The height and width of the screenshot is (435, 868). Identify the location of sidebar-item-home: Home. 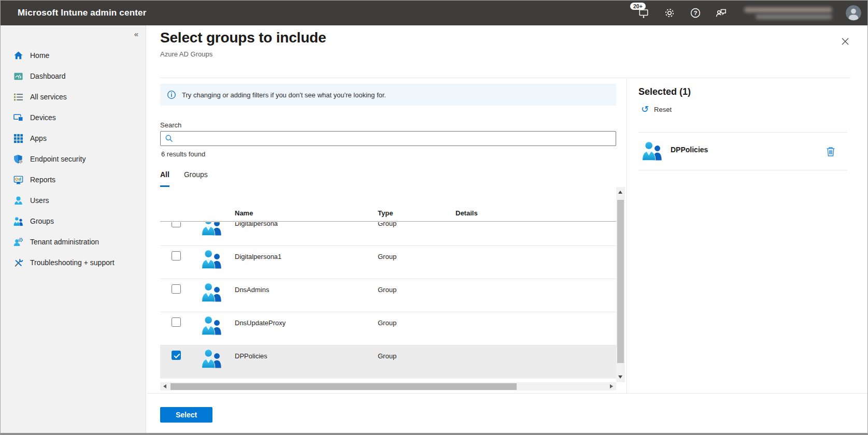
(73, 55).